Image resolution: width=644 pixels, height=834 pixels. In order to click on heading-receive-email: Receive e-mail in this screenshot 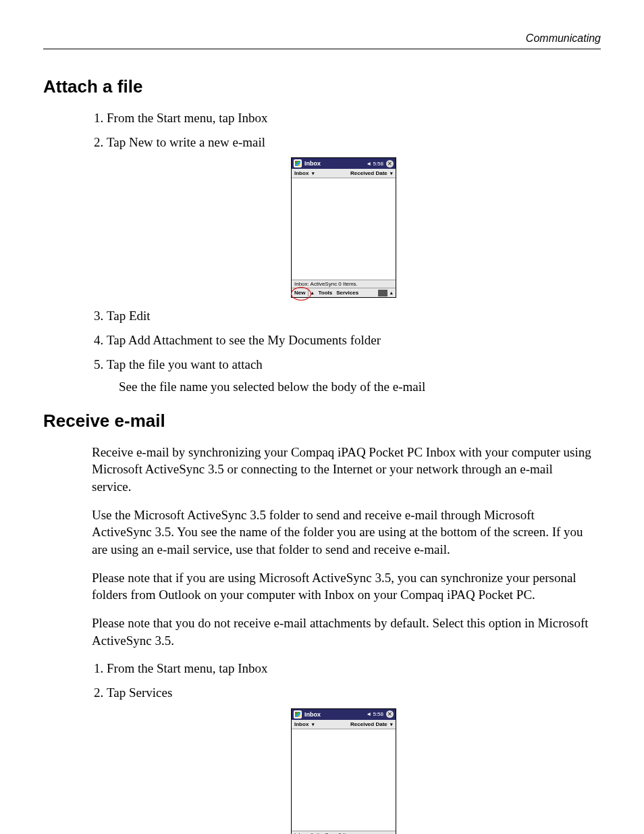, I will do `click(322, 421)`.